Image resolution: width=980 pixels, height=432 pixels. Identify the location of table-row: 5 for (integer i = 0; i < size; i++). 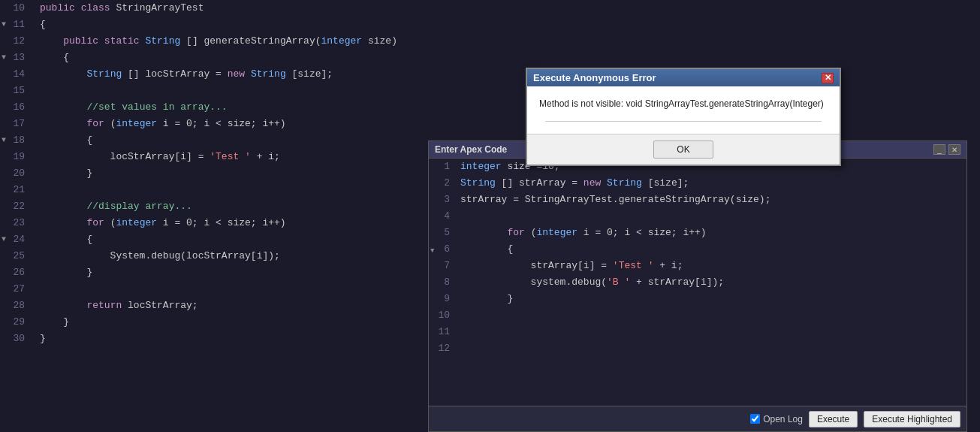
(698, 233).